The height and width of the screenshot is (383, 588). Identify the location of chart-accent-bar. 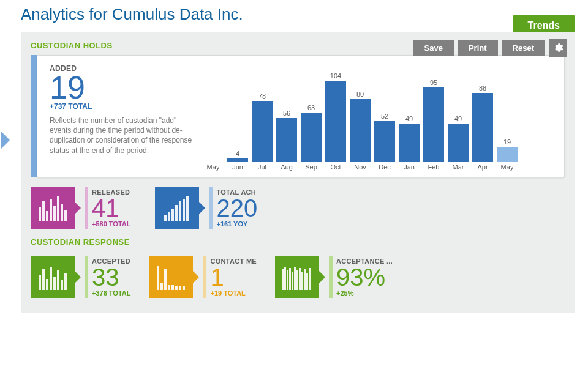
(34, 116).